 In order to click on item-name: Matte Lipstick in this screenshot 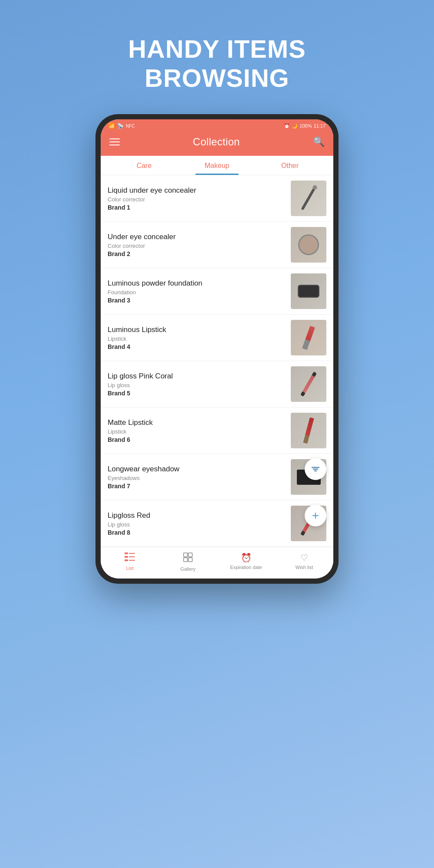, I will do `click(197, 423)`.